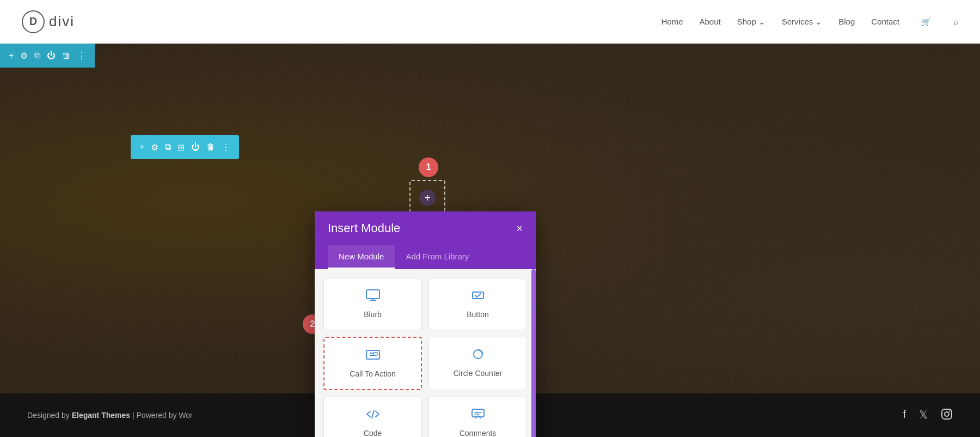 The height and width of the screenshot is (437, 980). What do you see at coordinates (362, 257) in the screenshot?
I see `tab-new-module: New Module` at bounding box center [362, 257].